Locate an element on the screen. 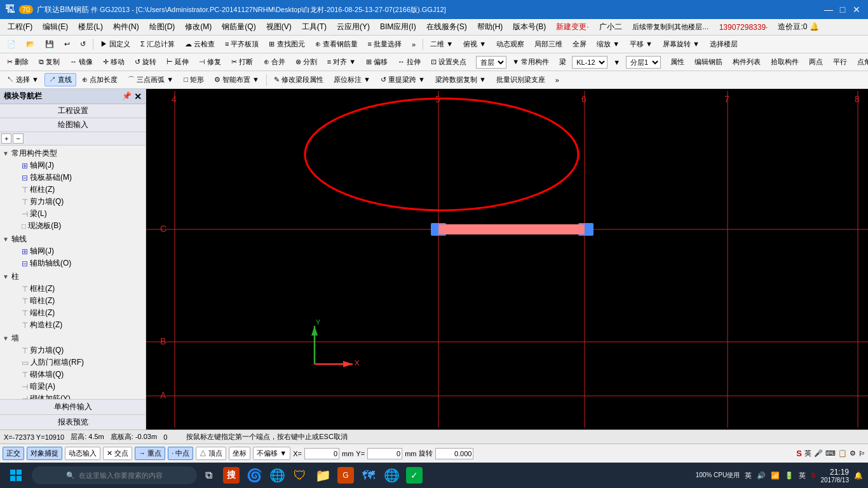  tb-split: ⊗ 分割 is located at coordinates (306, 62).